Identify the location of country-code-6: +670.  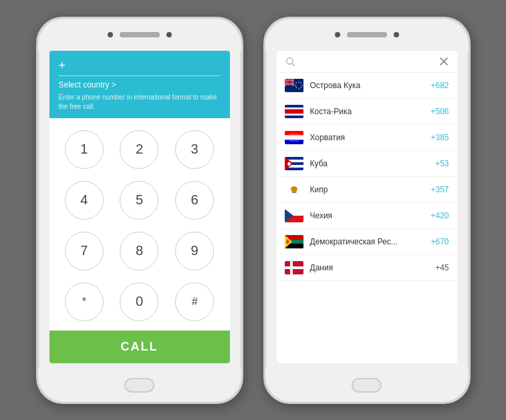
(440, 242).